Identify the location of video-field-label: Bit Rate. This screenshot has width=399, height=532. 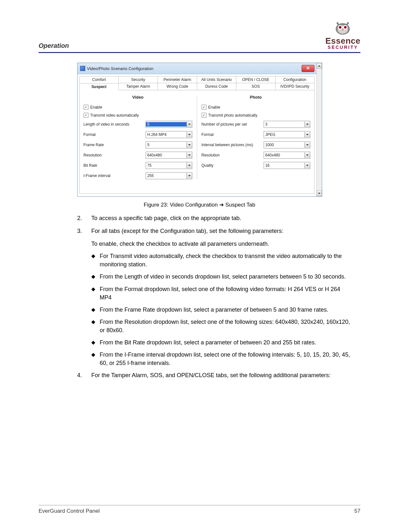
(113, 165).